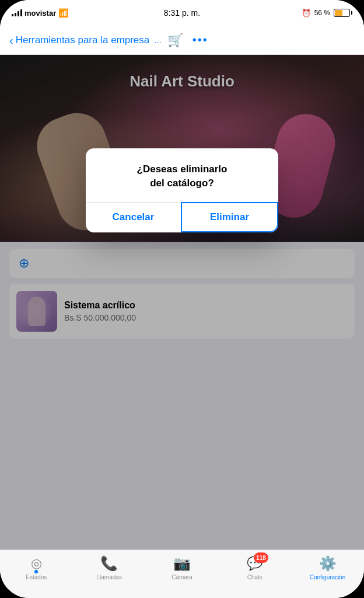  Describe the element at coordinates (83, 40) in the screenshot. I see `back-label: Herramientas para la empresa` at that location.